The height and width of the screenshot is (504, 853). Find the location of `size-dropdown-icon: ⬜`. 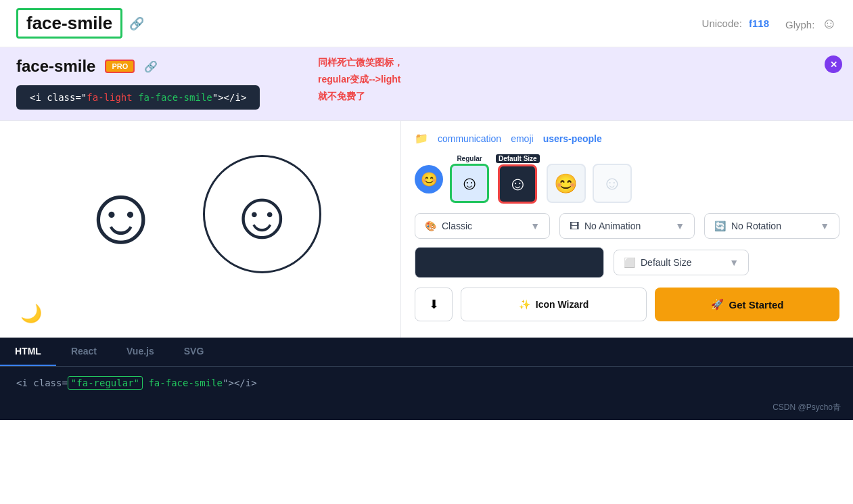

size-dropdown-icon: ⬜ is located at coordinates (629, 262).